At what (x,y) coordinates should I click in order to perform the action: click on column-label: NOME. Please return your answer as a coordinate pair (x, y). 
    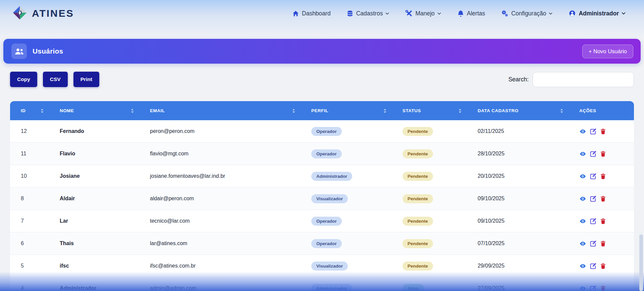
    Looking at the image, I should click on (67, 111).